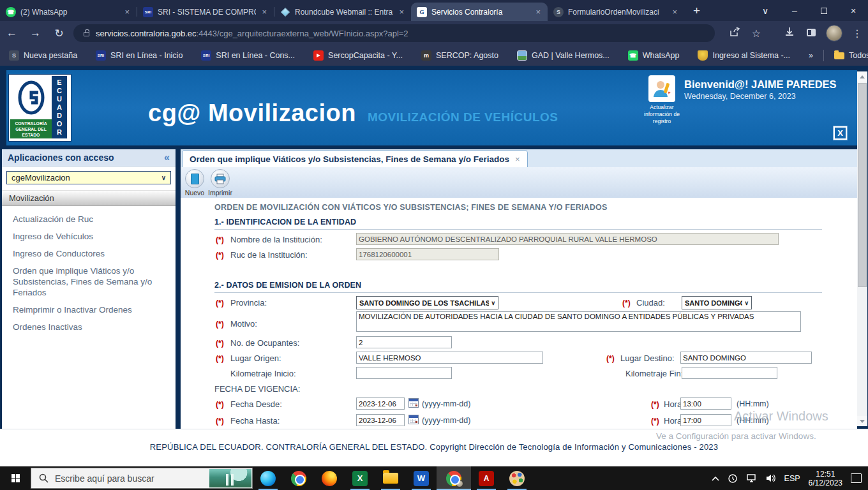 The image size is (868, 490). Describe the element at coordinates (567, 239) in the screenshot. I see `nombre-institucion-input` at that location.